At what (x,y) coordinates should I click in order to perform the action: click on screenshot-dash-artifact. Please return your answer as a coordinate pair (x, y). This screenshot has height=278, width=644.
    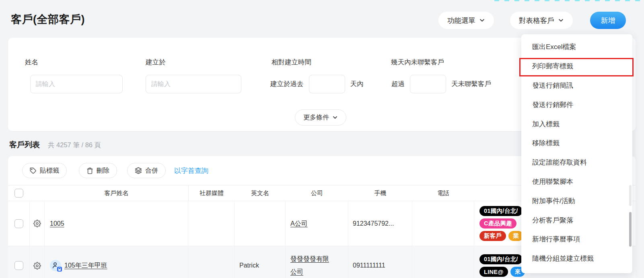
    Looking at the image, I should click on (569, 1).